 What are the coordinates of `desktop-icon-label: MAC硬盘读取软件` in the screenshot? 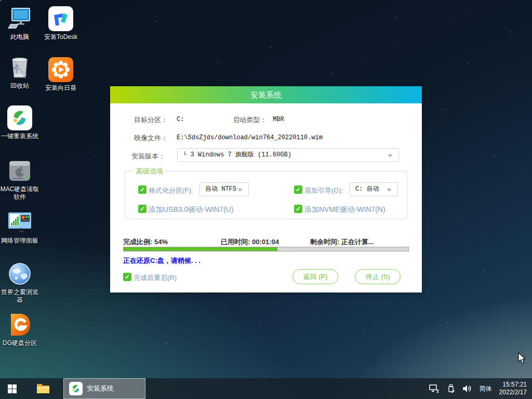 It's located at (20, 193).